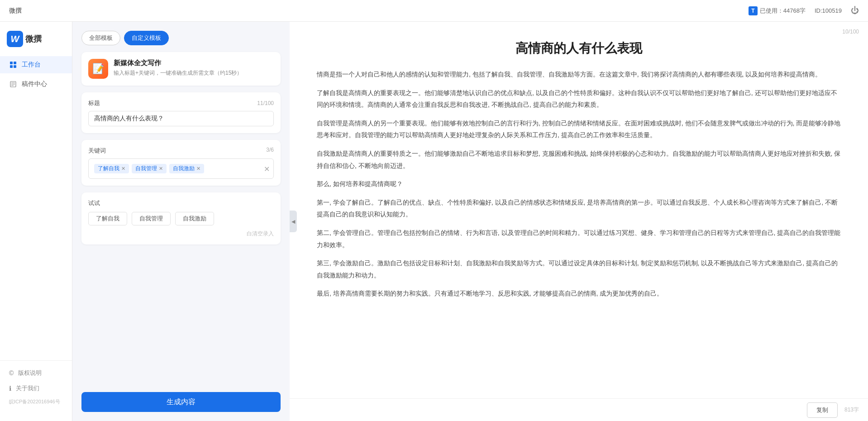 The image size is (868, 421). What do you see at coordinates (181, 103) in the screenshot?
I see `title-label: 标题 11/100` at bounding box center [181, 103].